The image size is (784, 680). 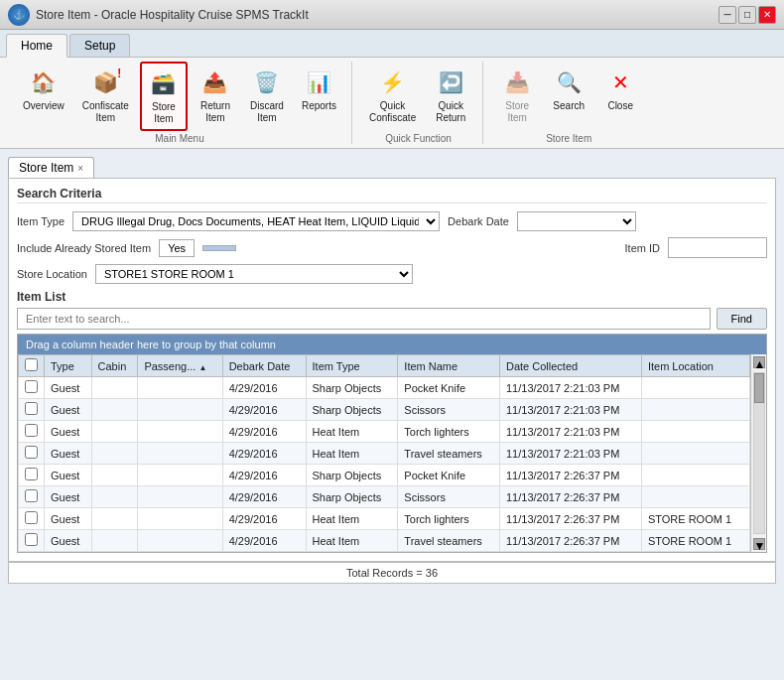 What do you see at coordinates (767, 15) in the screenshot?
I see `close-window-button: ✕` at bounding box center [767, 15].